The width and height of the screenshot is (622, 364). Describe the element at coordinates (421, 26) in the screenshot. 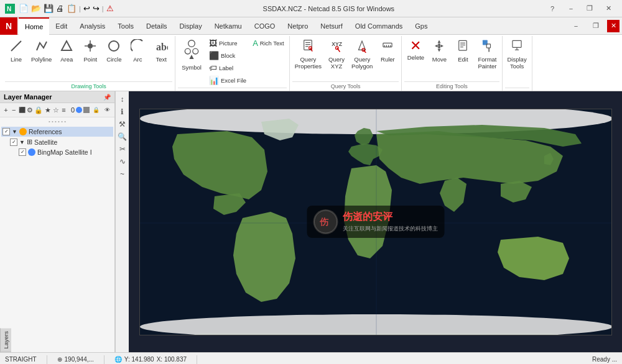

I see `menu-gps: Gps` at that location.